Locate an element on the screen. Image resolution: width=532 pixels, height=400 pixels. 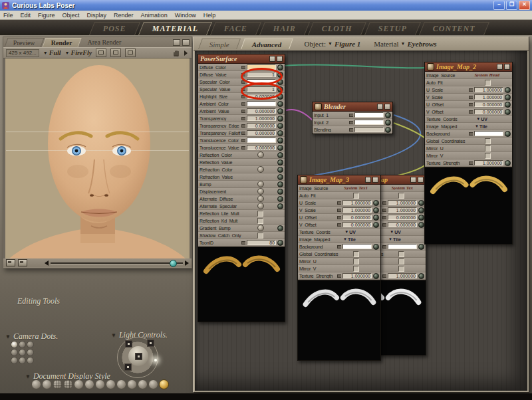
node-header: Image_Map_2 is located at coordinates (468, 67).